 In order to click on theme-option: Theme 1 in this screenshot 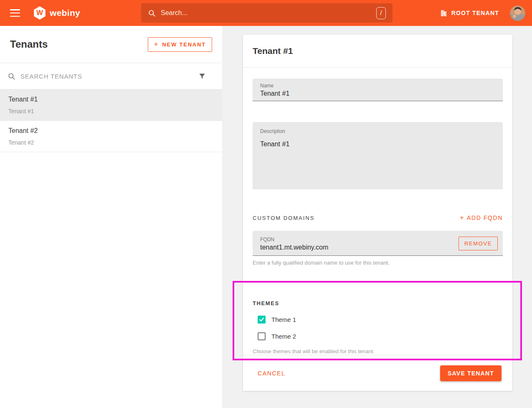, I will do `click(377, 319)`.